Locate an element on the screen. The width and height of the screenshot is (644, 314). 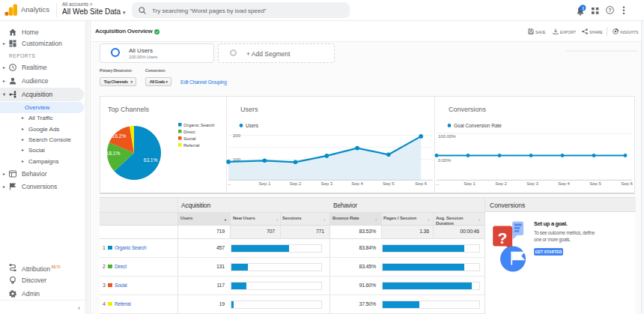
svg-text: 100.00% is located at coordinates (447, 136).